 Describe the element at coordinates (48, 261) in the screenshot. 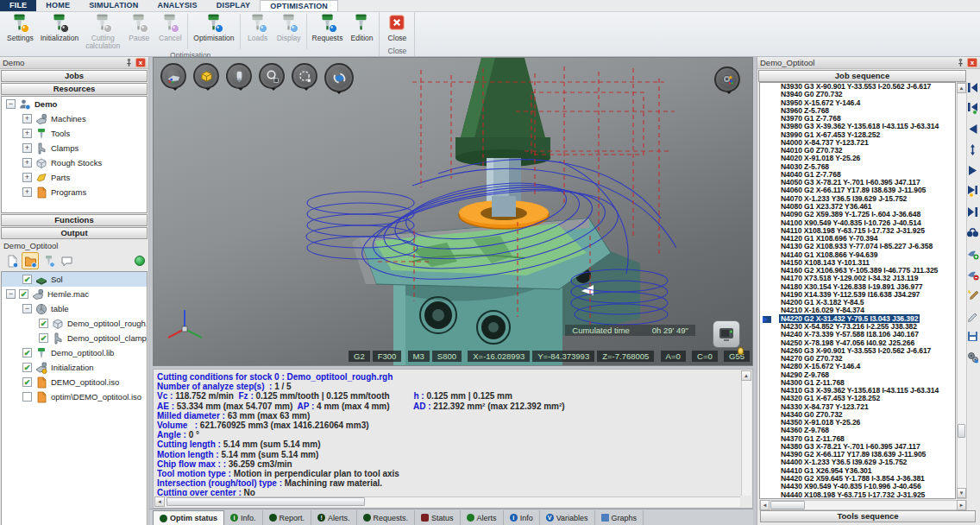

I see `tool-display-tool-button` at that location.